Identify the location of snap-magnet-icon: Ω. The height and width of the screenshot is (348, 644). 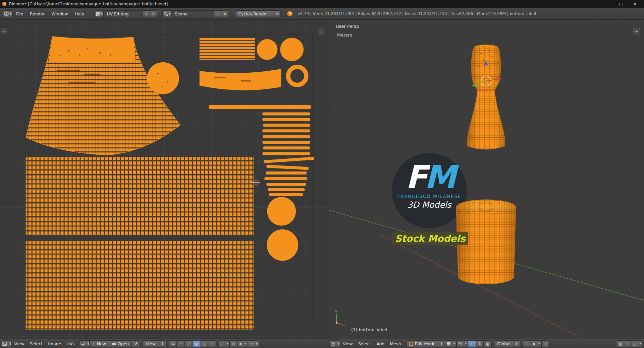
(233, 344).